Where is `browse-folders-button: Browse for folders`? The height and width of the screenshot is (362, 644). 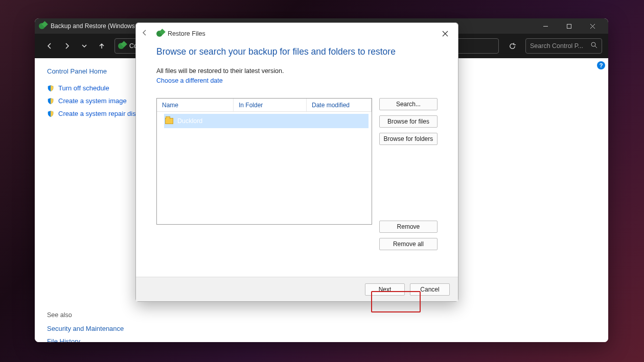
browse-folders-button: Browse for folders is located at coordinates (408, 139).